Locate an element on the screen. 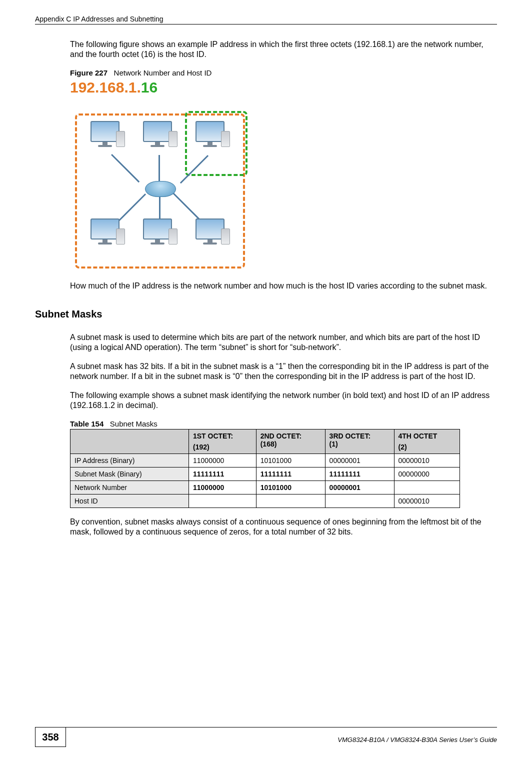  table-header-octet-3: 3RD OCTET: (1) is located at coordinates (360, 442).